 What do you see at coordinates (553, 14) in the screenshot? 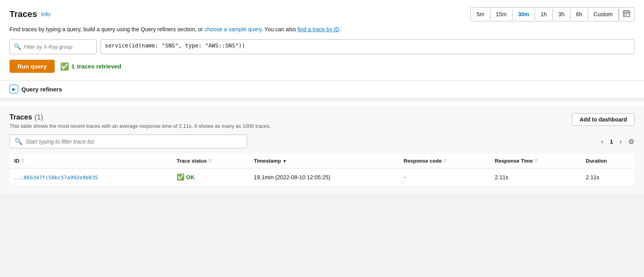
I see `time-range-bar: 5m 15m 30m 1h 3h 6h Custom` at bounding box center [553, 14].